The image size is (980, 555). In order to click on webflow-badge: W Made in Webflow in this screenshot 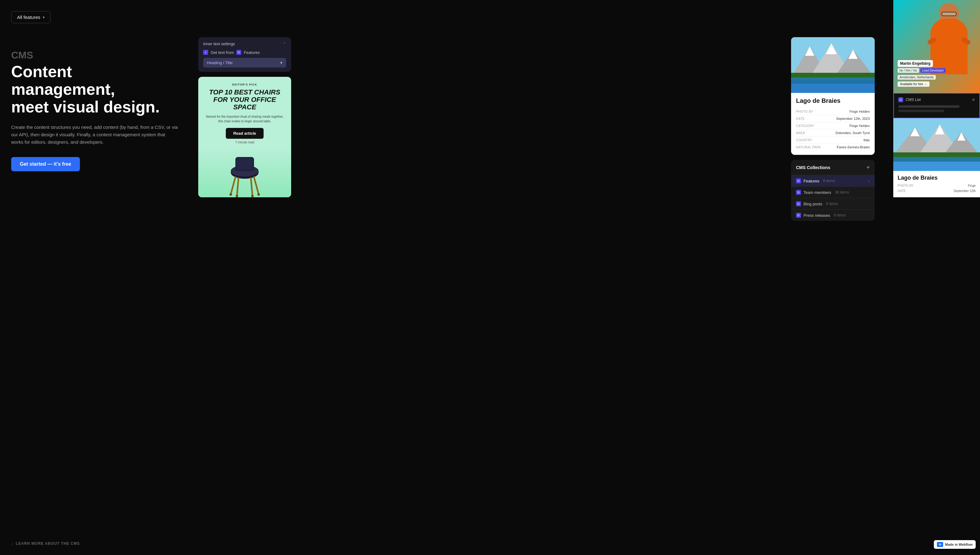, I will do `click(955, 544)`.